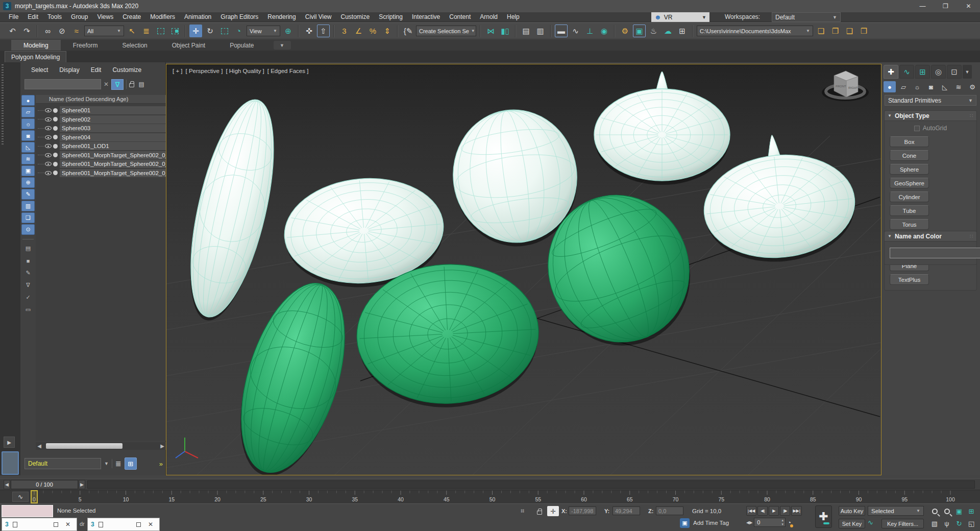 This screenshot has height=531, width=980. Describe the element at coordinates (36, 45) in the screenshot. I see `ribbon-tab-modeling: Modeling` at that location.